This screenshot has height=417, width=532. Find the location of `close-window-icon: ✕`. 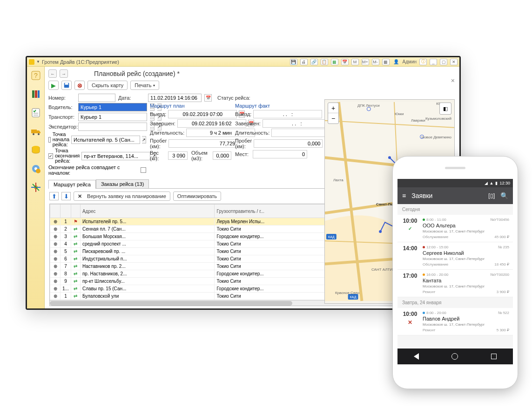

close-window-icon: ✕ is located at coordinates (454, 62).